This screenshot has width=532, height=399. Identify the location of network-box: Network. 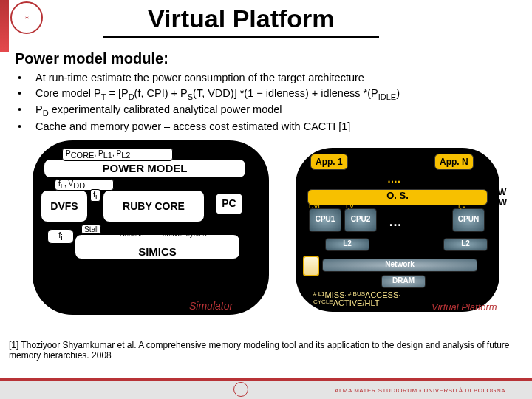
(400, 265).